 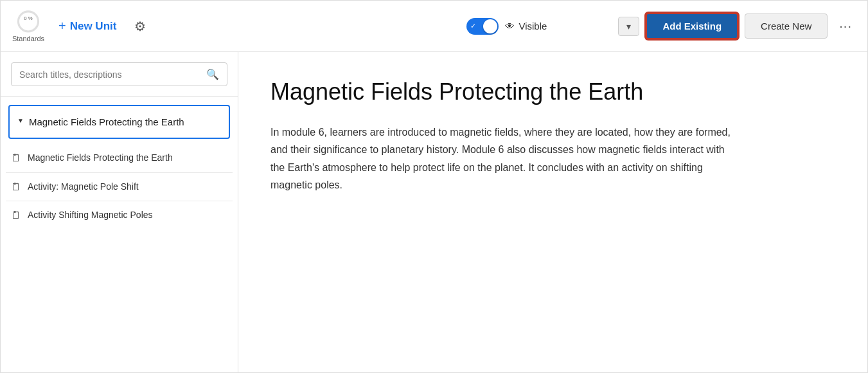 What do you see at coordinates (120, 215) in the screenshot?
I see `list-item: 🗒 Activity Shifting Magnetic Poles` at bounding box center [120, 215].